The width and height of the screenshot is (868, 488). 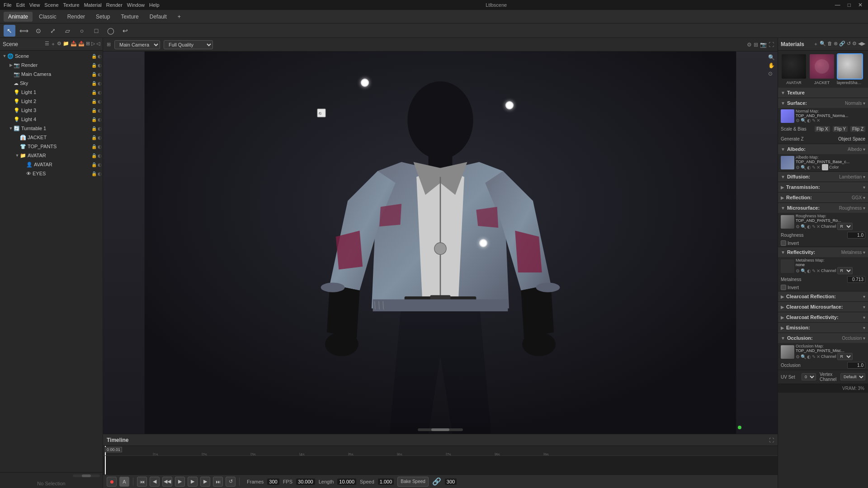 I want to click on ellipse-tool: ◯, so click(x=111, y=31).